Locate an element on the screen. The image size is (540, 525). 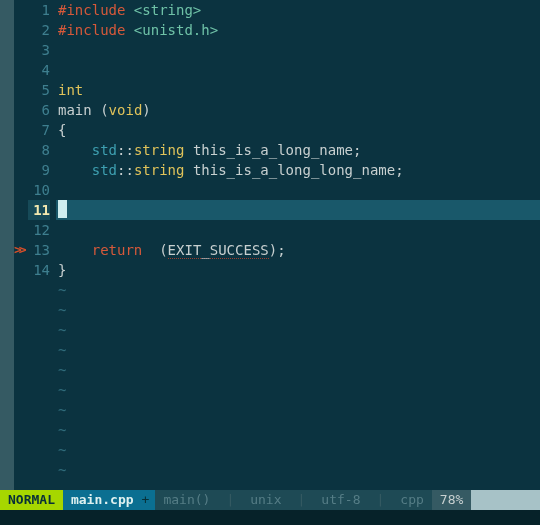
modified-flag: + is located at coordinates (149, 500).